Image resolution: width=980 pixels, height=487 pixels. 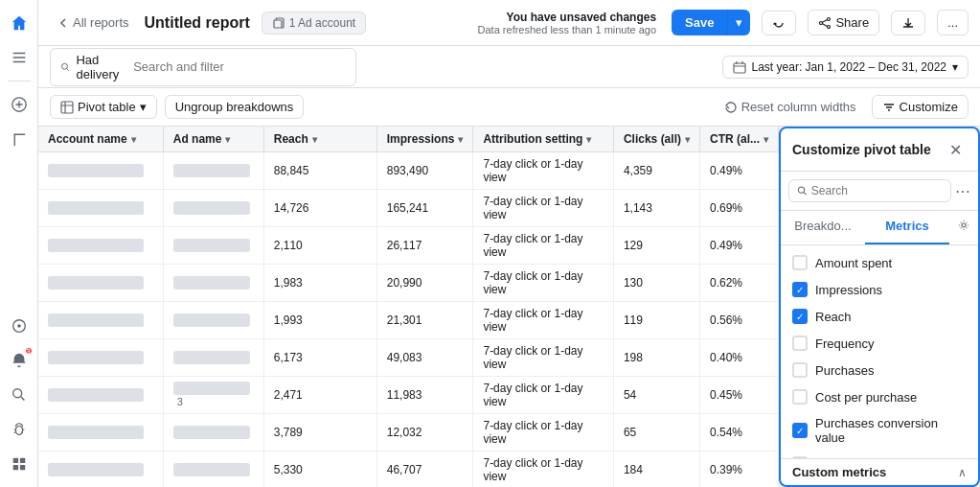 I want to click on panel-metric-item: Cost per purchase, so click(x=879, y=397).